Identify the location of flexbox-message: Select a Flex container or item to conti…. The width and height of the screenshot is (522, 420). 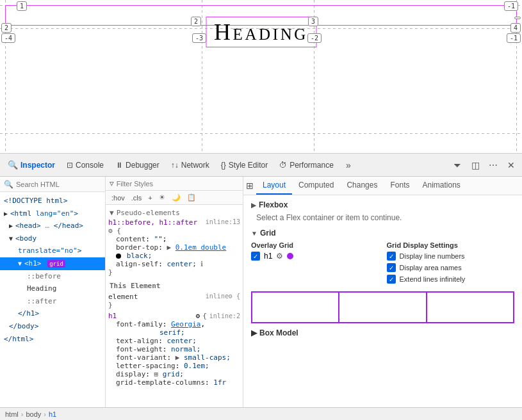
(383, 218).